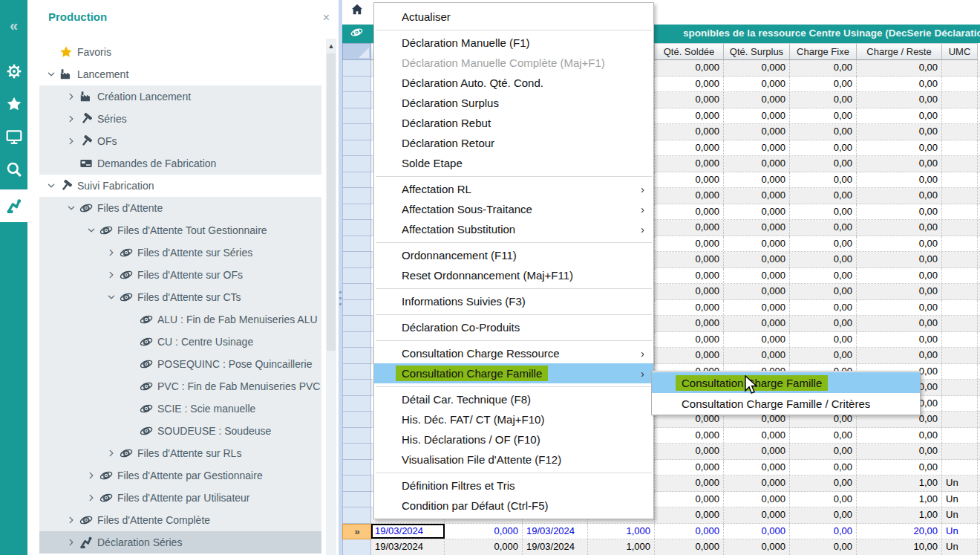  What do you see at coordinates (757, 52) in the screenshot?
I see `column-header-qt-surplus: Qté. Surplus` at bounding box center [757, 52].